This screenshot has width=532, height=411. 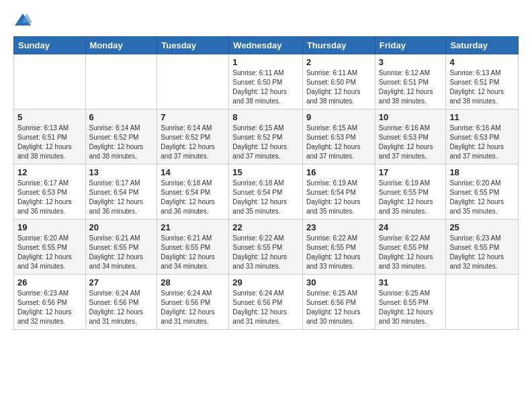 I want to click on day-info: Sunrise: 6:25 AM Sunset: 6:55 PM Dayligh…, so click(x=411, y=308).